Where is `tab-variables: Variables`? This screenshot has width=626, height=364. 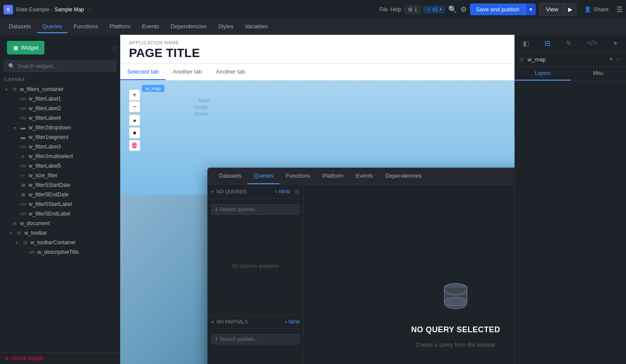
tab-variables: Variables is located at coordinates (256, 27).